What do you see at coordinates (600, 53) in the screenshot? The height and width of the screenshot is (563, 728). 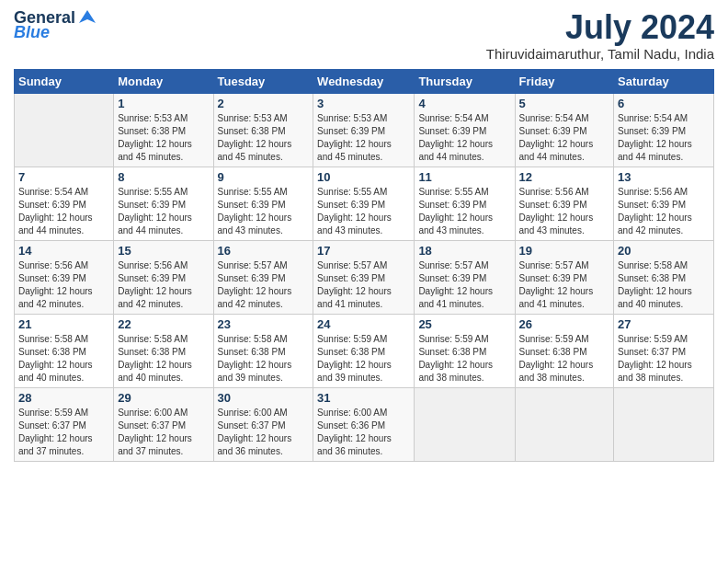 I see `location-subtitle: Thiruvidaimaruthur, Tamil Nadu, India` at bounding box center [600, 53].